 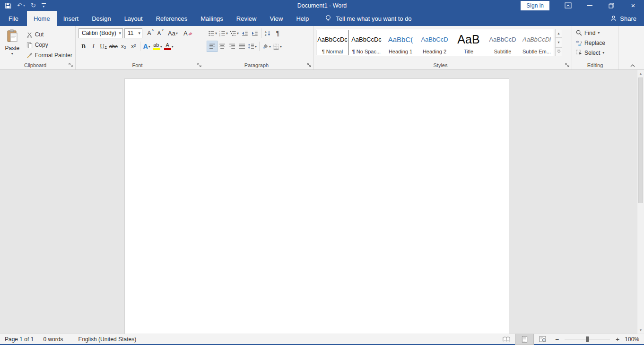 What do you see at coordinates (103, 46) in the screenshot?
I see `underline-button: U▾` at bounding box center [103, 46].